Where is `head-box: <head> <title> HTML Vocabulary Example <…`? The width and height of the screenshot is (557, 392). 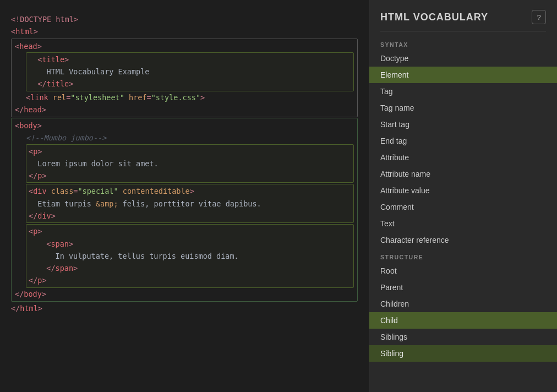 head-box: <head> <title> HTML Vocabulary Example <… is located at coordinates (184, 78).